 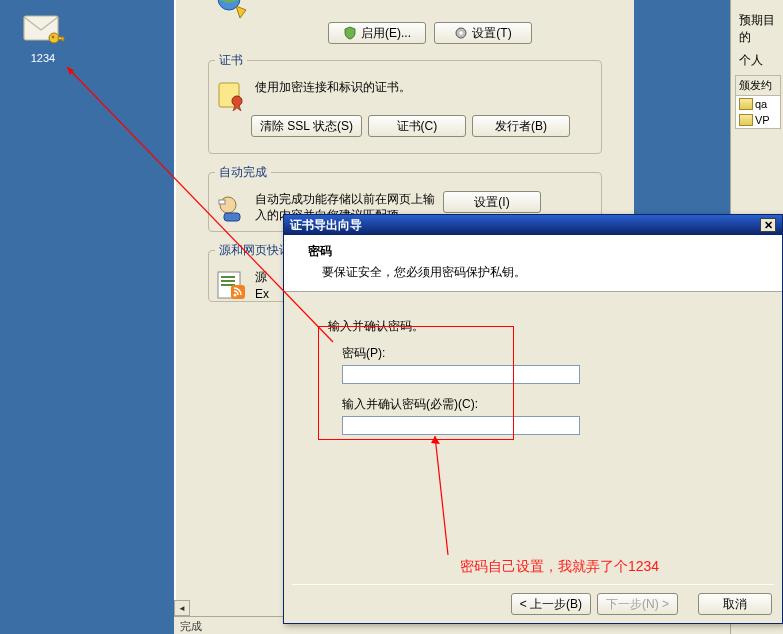 What do you see at coordinates (638, 604) in the screenshot?
I see `next-label: 下一步(N) >` at bounding box center [638, 604].